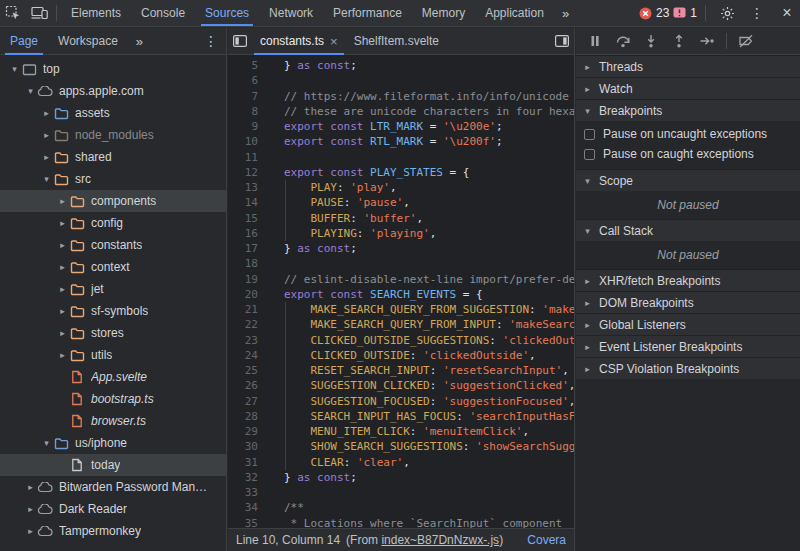  I want to click on section-header-scope: ▾Scope, so click(688, 180).